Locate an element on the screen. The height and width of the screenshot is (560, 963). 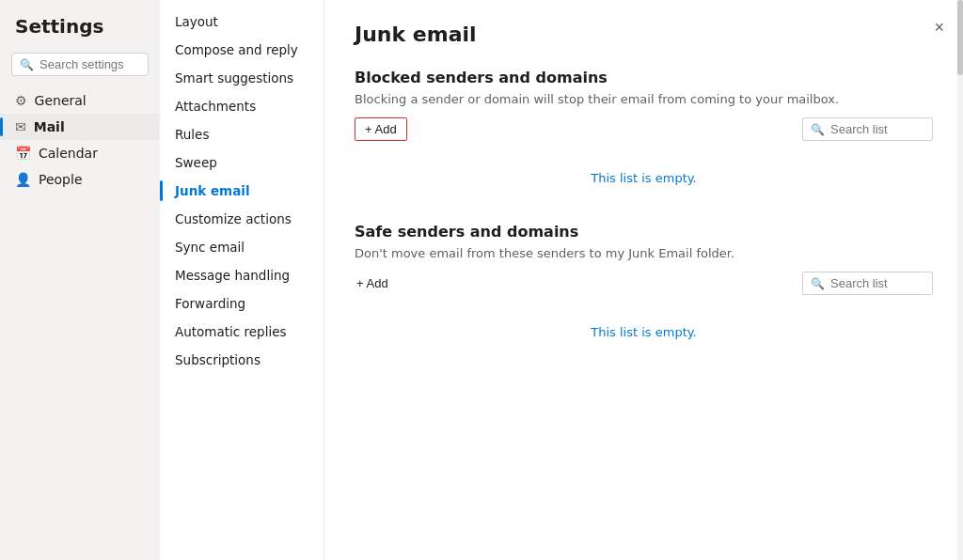
subnav-attachments: Attachments is located at coordinates (242, 106).